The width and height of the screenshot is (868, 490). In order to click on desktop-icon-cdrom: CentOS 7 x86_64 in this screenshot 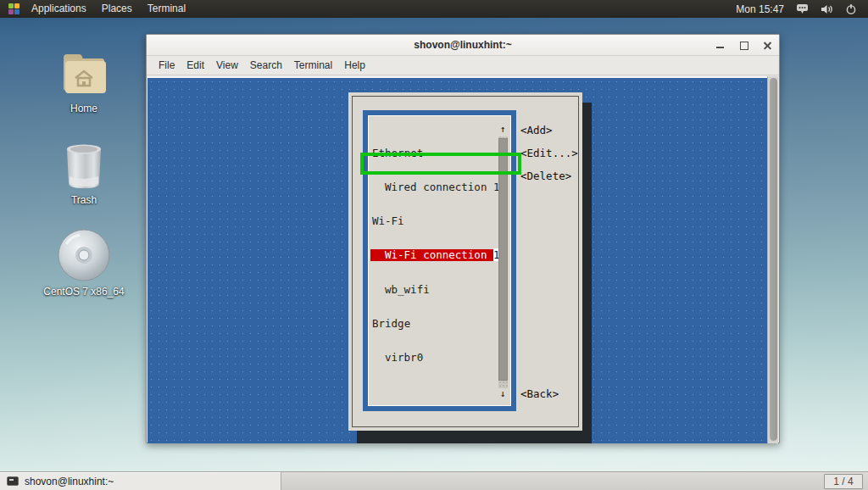, I will do `click(84, 263)`.